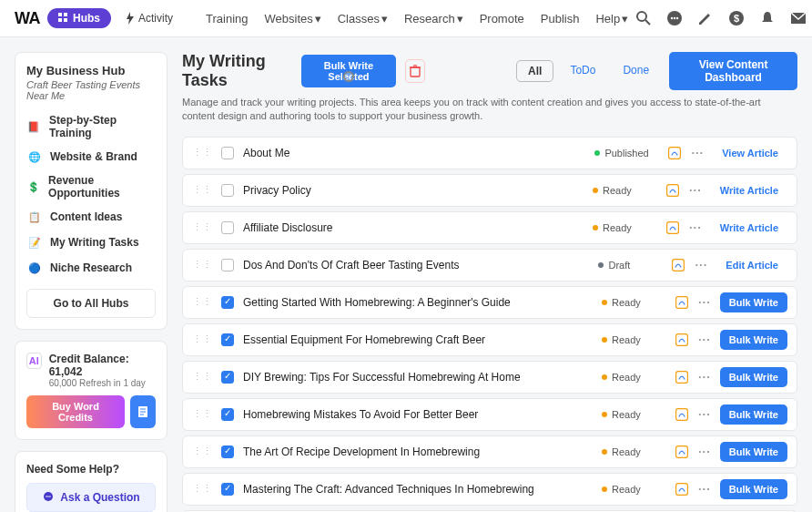 Image resolution: width=812 pixels, height=512 pixels. Describe the element at coordinates (100, 497) in the screenshot. I see `ask-question-label: Ask a Question` at that location.